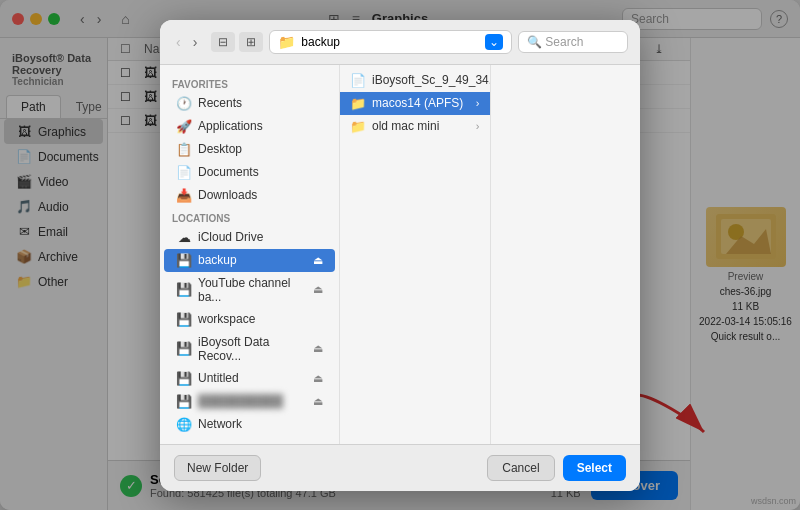 The image size is (800, 510). What do you see at coordinates (318, 290) in the screenshot?
I see `eject-youtube-icon: ⏏` at bounding box center [318, 290].